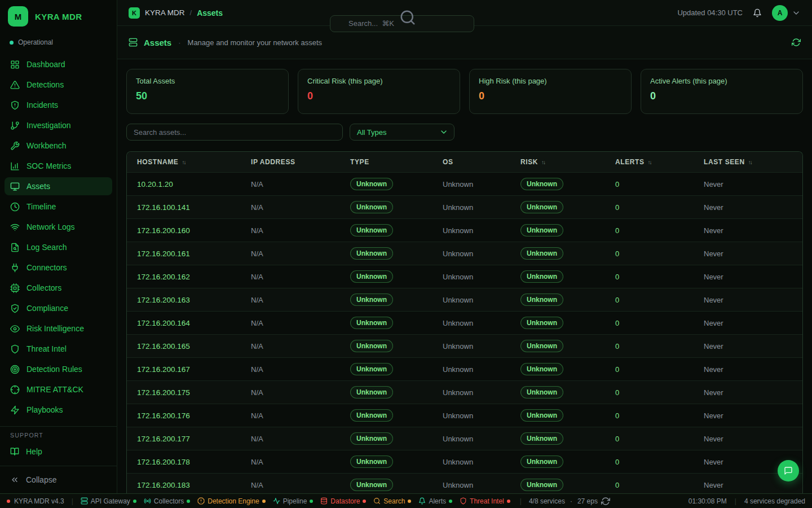 Image resolution: width=812 pixels, height=508 pixels. What do you see at coordinates (184, 439) in the screenshot?
I see `cell-hostname: 172.16.200.177` at bounding box center [184, 439].